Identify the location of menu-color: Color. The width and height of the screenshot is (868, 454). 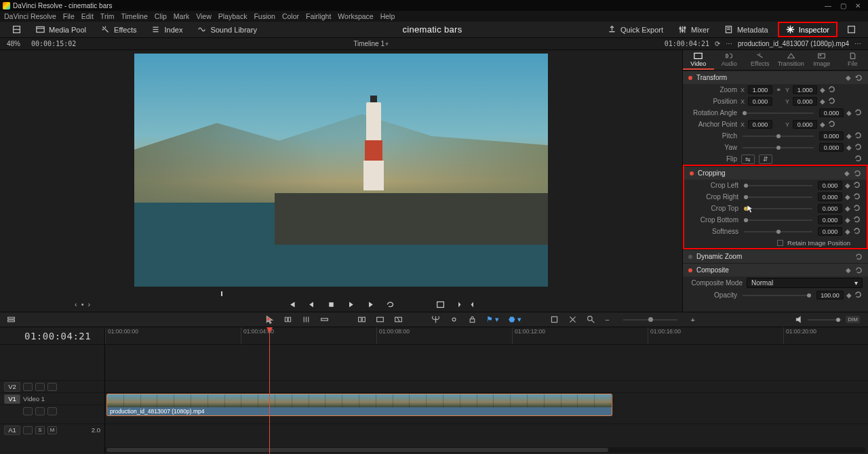
(290, 16).